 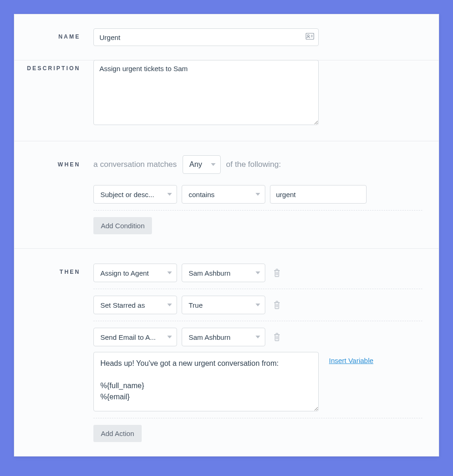 What do you see at coordinates (220, 305) in the screenshot?
I see `action-value-text: True` at bounding box center [220, 305].